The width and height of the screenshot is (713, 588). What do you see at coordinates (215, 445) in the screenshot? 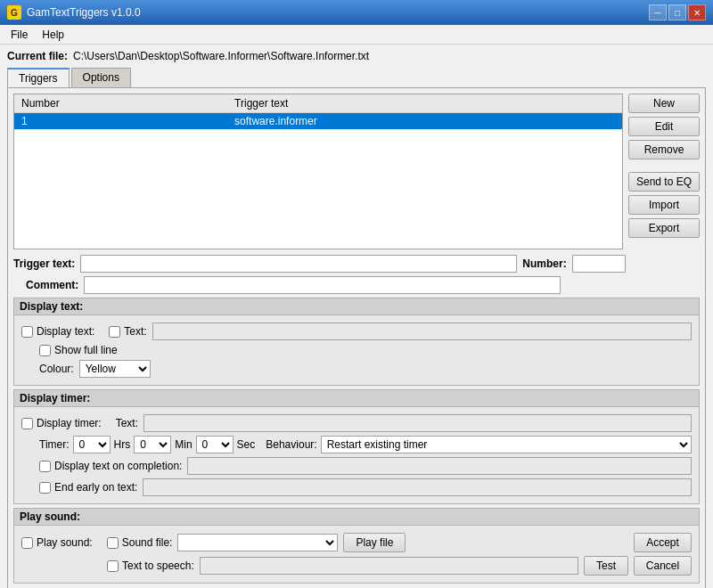
I see `sec-select: 0510152025303540455055` at bounding box center [215, 445].